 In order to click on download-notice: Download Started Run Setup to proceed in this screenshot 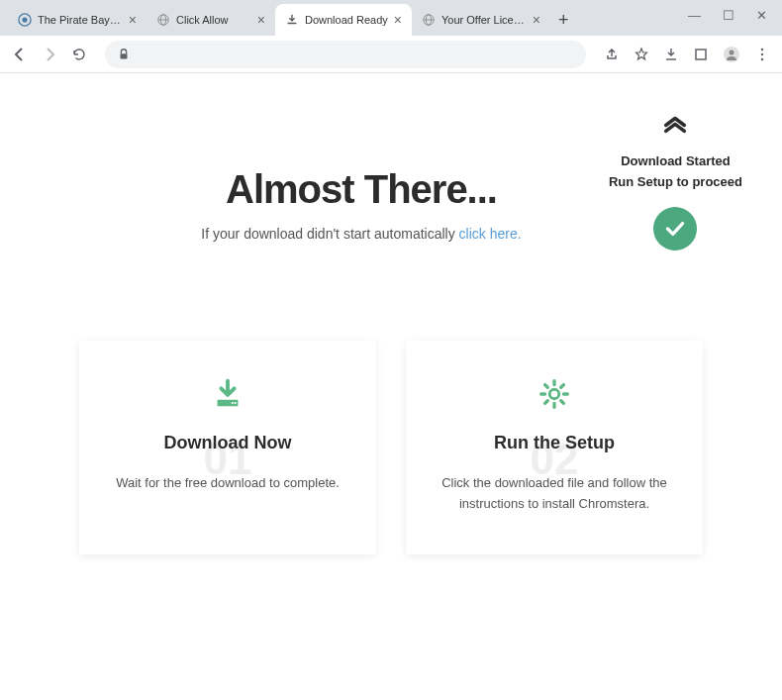, I will do `click(675, 179)`.